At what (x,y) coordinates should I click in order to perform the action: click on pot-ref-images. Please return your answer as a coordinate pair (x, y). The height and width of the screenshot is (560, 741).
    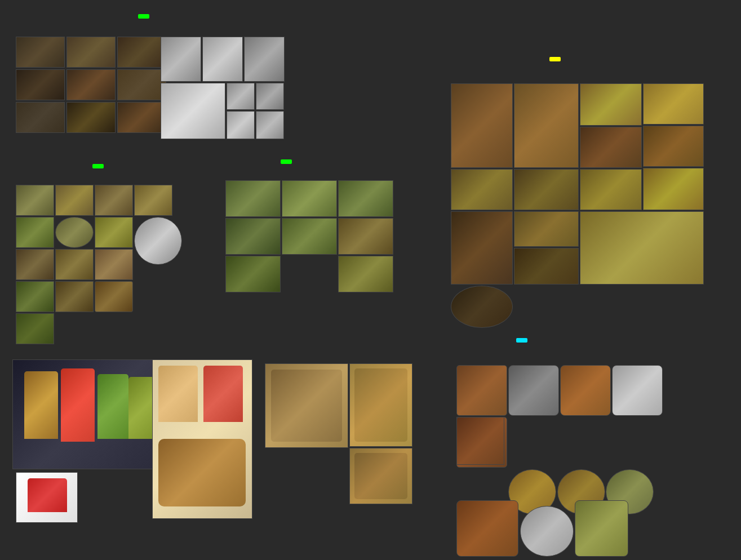
    Looking at the image, I should click on (565, 452).